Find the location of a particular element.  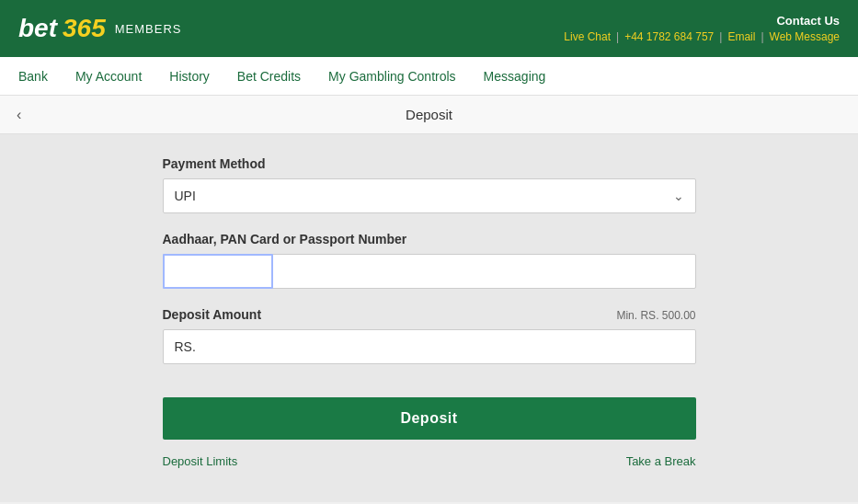

header-contact: Contact Us Live Chat | +44 1782 684 757 … is located at coordinates (702, 29).